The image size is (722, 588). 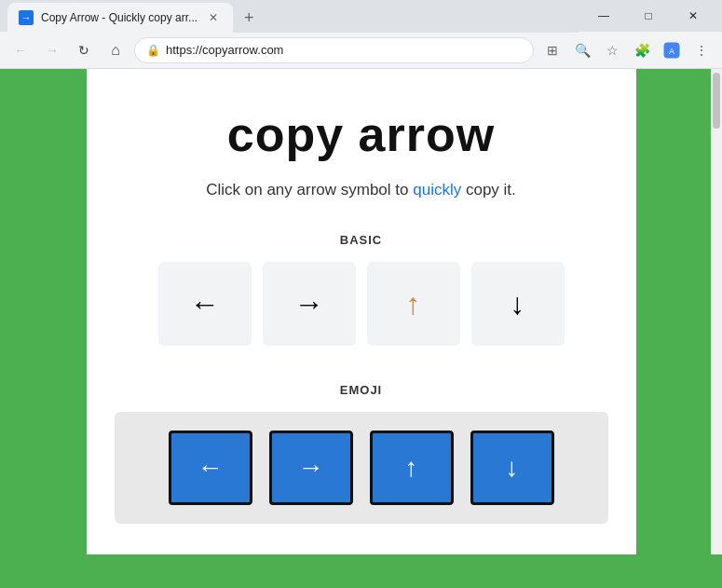 What do you see at coordinates (20, 50) in the screenshot?
I see `back-button: ←` at bounding box center [20, 50].